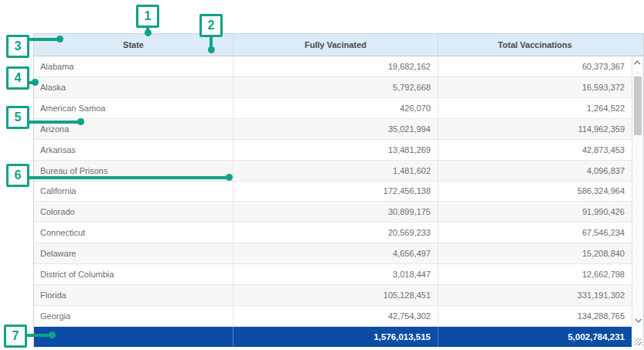  I want to click on state-cell: Colorado, so click(133, 212).